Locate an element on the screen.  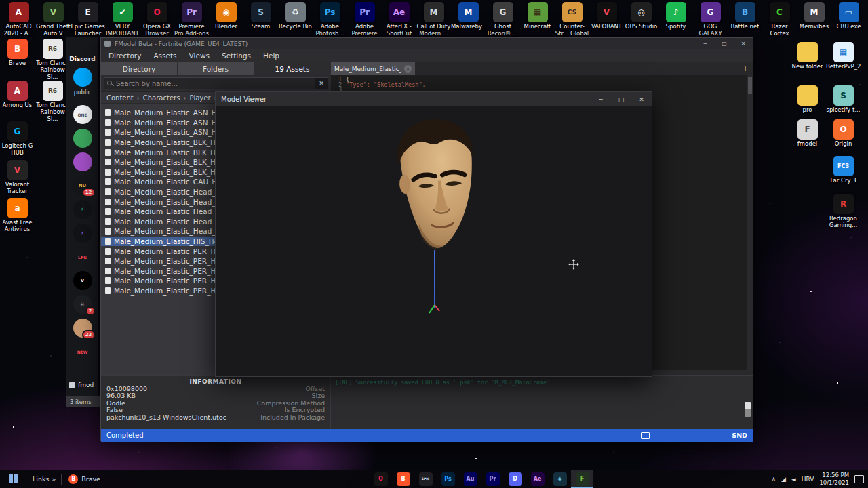
status-text: Completed is located at coordinates (125, 435).